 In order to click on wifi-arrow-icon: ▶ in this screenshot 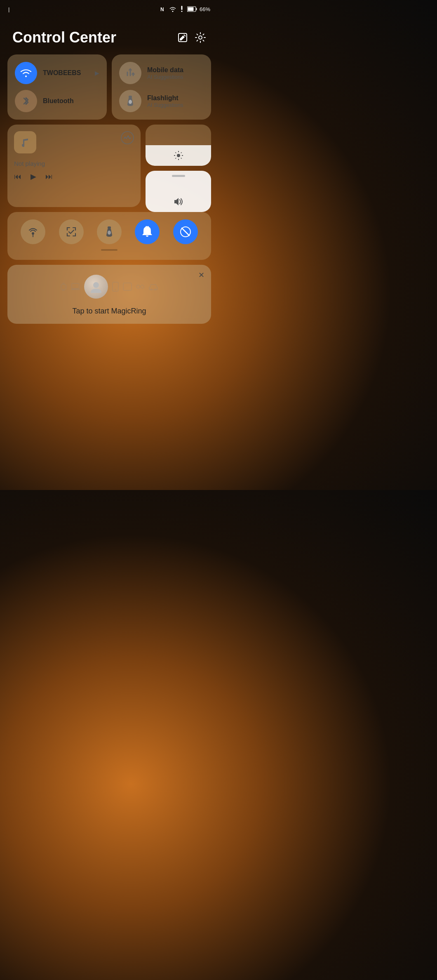, I will do `click(97, 73)`.